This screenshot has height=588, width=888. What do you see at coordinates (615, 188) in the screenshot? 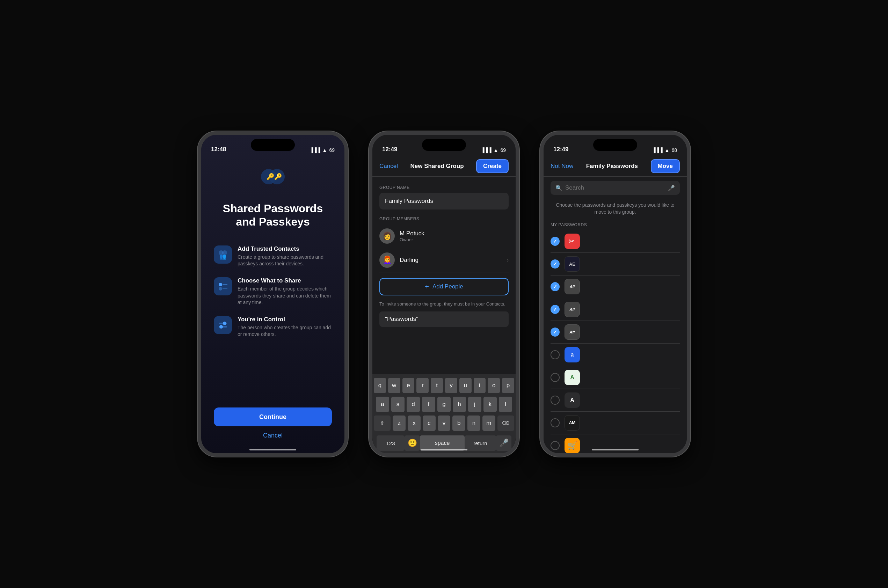
I see `search-bar: 🔍 🎤` at bounding box center [615, 188].